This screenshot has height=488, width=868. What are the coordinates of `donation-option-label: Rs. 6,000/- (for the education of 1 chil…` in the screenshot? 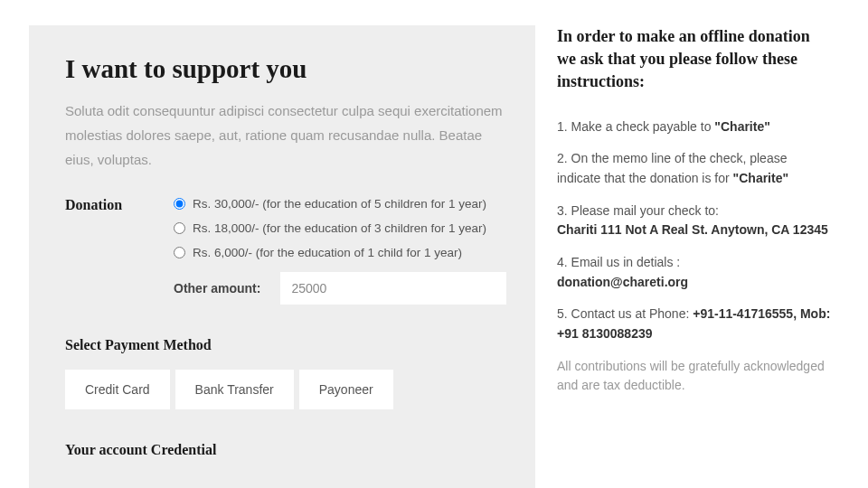 It's located at (327, 253).